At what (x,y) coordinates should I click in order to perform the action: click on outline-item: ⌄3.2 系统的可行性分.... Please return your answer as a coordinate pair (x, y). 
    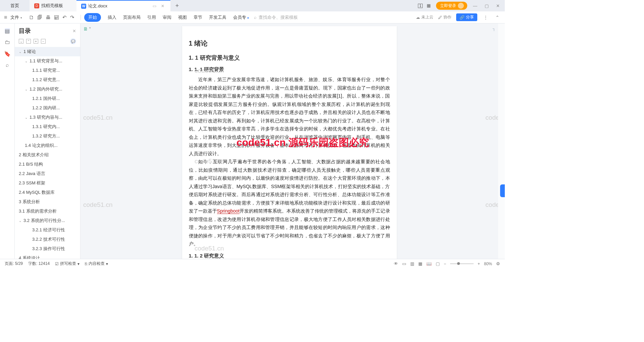
    Looking at the image, I should click on (48, 221).